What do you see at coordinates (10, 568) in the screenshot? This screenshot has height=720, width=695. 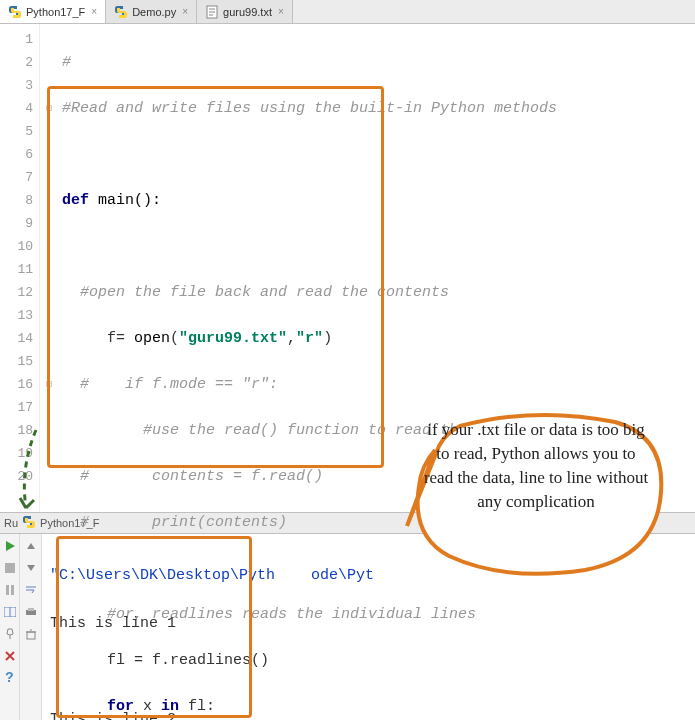 I see `stop-button` at bounding box center [10, 568].